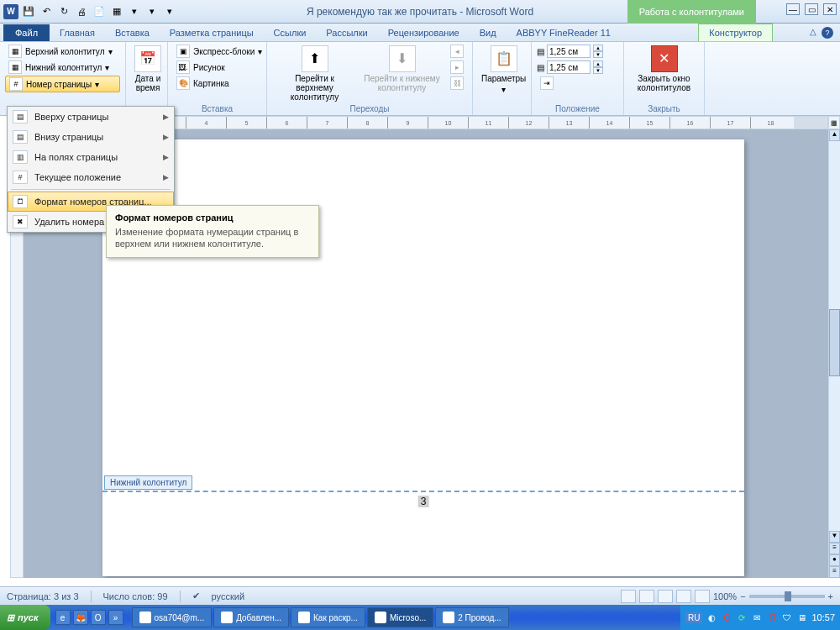 The image size is (840, 630). I want to click on scroll-up-icon: ▲, so click(835, 135).